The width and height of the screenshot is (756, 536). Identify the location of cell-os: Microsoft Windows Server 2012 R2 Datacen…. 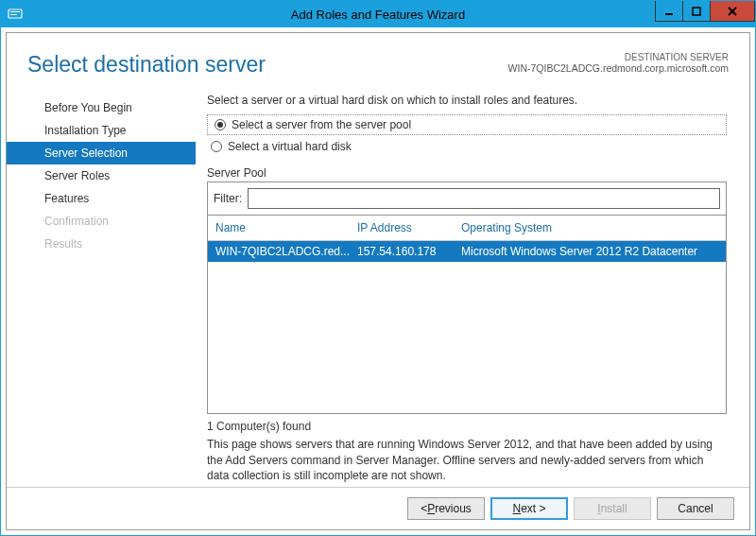
(590, 251).